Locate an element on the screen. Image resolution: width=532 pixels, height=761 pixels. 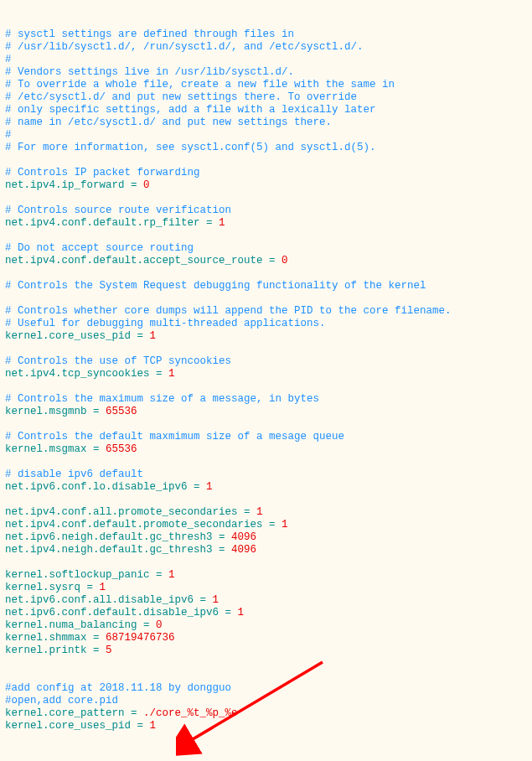
code-line: kernel.msgmax = 65536 is located at coordinates (266, 449).